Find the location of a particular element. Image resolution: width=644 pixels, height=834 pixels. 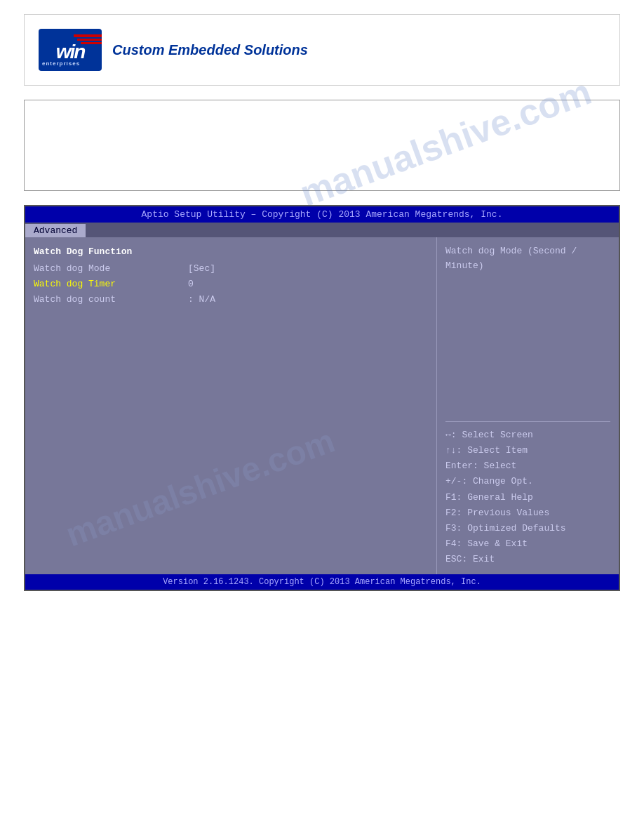

bios-footer: Version 2.16.1243. Copyright (C) 2013 Am… is located at coordinates (322, 582).